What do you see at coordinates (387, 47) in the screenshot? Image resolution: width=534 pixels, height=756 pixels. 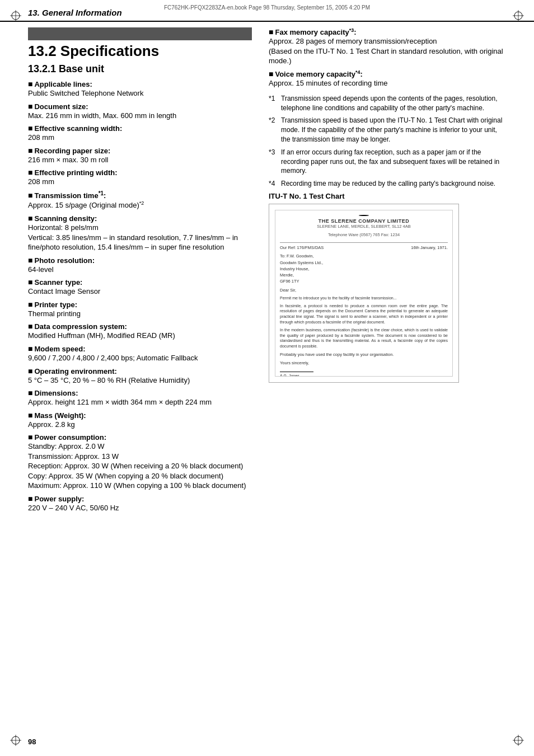 I see `spec-fax-memory: ■Fax memory capacity*3: Approx. 28 pages…` at bounding box center [387, 47].